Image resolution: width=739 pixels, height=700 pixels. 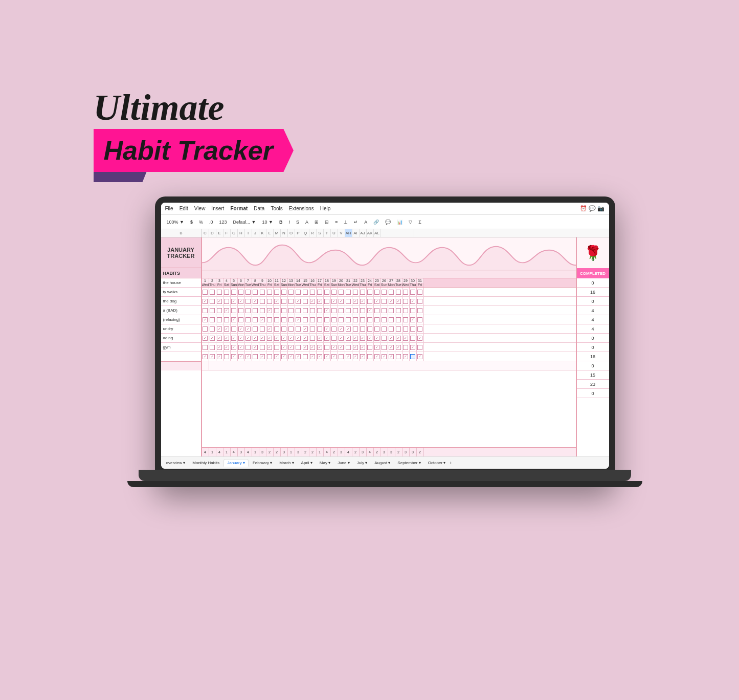 What do you see at coordinates (344, 463) in the screenshot?
I see `tab-june: June ▾` at bounding box center [344, 463].